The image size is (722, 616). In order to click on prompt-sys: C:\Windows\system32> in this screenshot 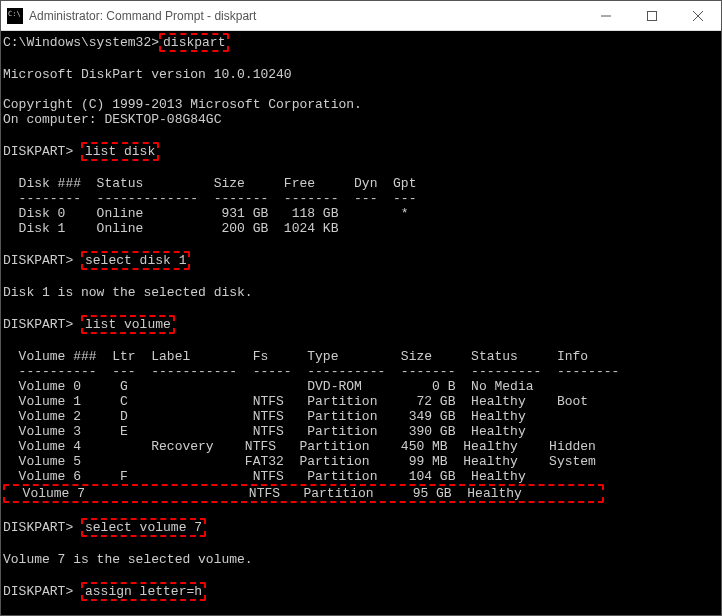, I will do `click(81, 42)`.